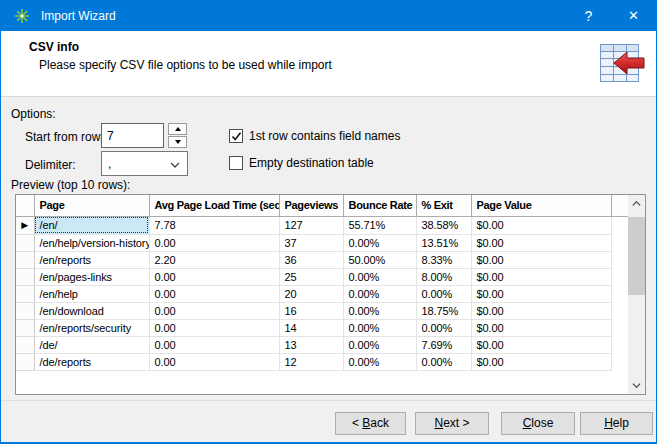  What do you see at coordinates (92, 328) in the screenshot?
I see `grid-cell: /en/reports/security` at bounding box center [92, 328].